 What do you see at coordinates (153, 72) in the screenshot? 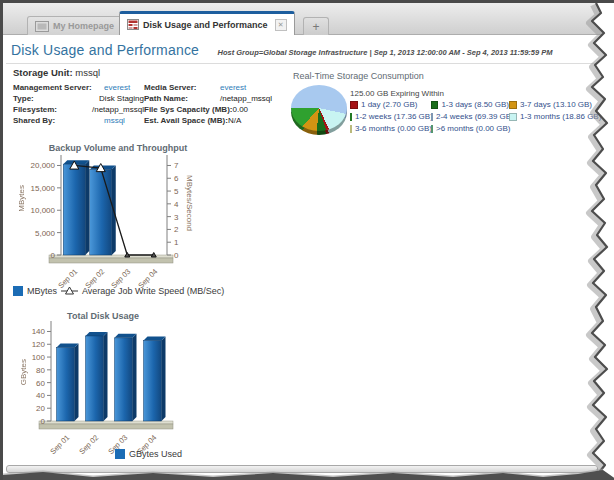
I see `storage-unit-title: Storage Unit: mssql` at bounding box center [153, 72].